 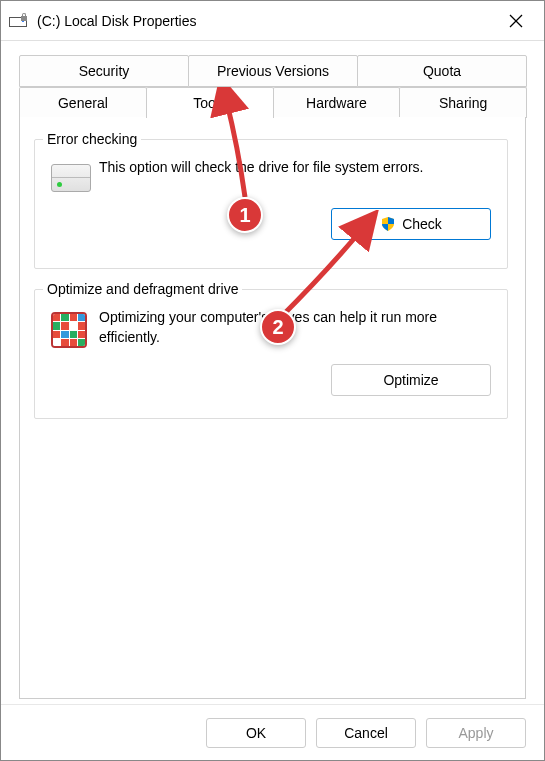 What do you see at coordinates (266, 21) in the screenshot?
I see `window-title: (C:) Local Disk Properties` at bounding box center [266, 21].